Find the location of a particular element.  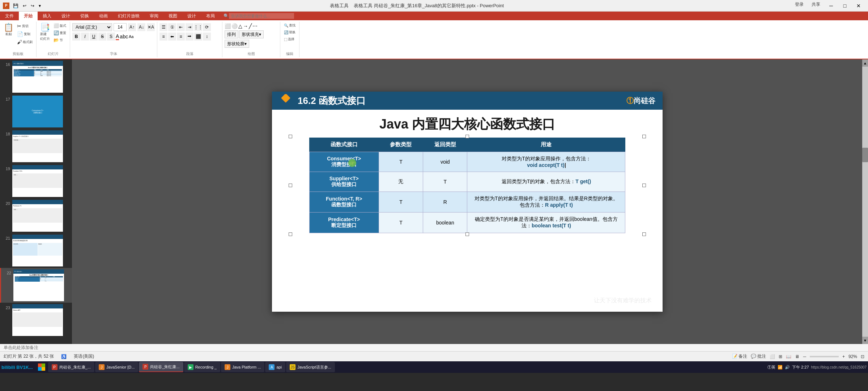

comments-button: 💬 批注 is located at coordinates (758, 356).